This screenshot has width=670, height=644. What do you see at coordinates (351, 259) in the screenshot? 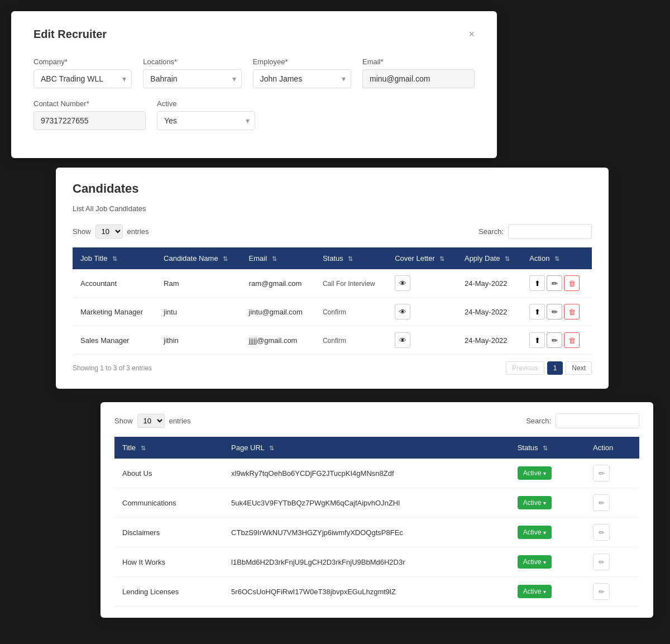
I see `sort-status-icon: ⇅` at bounding box center [351, 259].